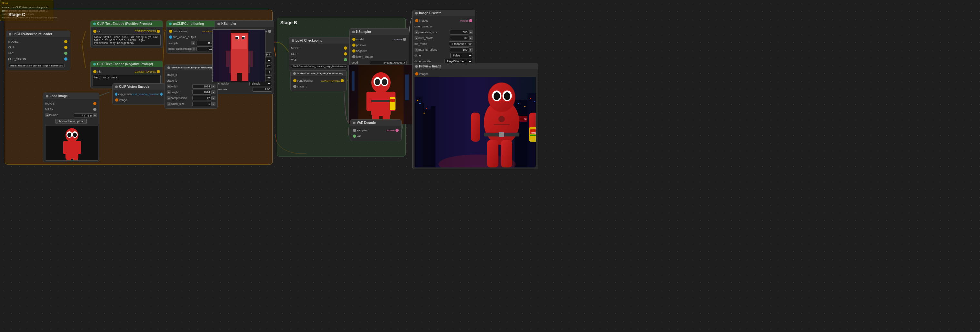 This screenshot has height=332, width=980. I want to click on vae-decode-vae-row: vae, so click(376, 136).